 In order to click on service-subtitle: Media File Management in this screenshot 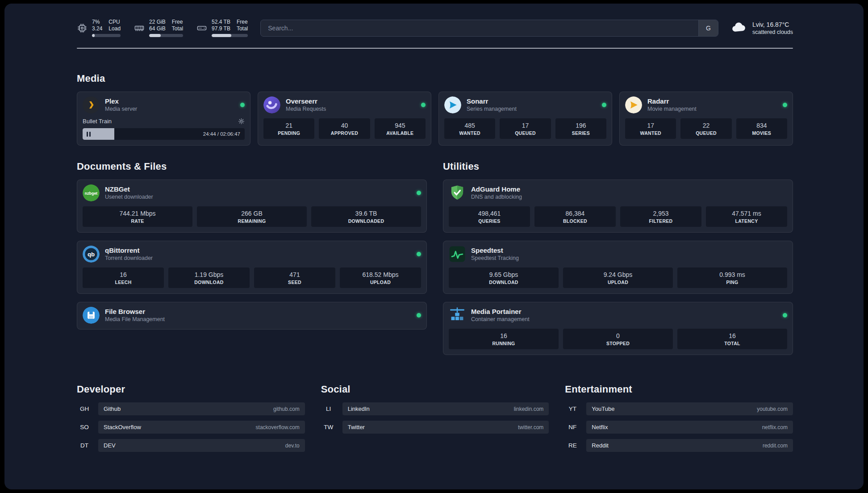, I will do `click(135, 320)`.